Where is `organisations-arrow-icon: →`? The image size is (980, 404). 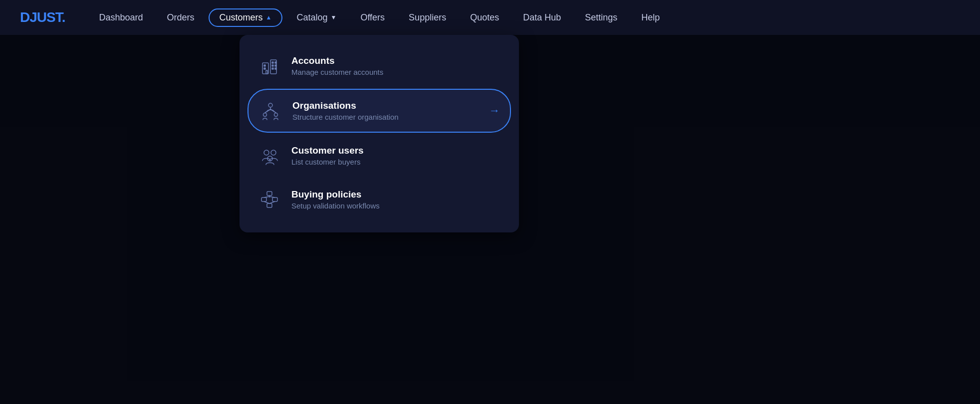 organisations-arrow-icon: → is located at coordinates (494, 111).